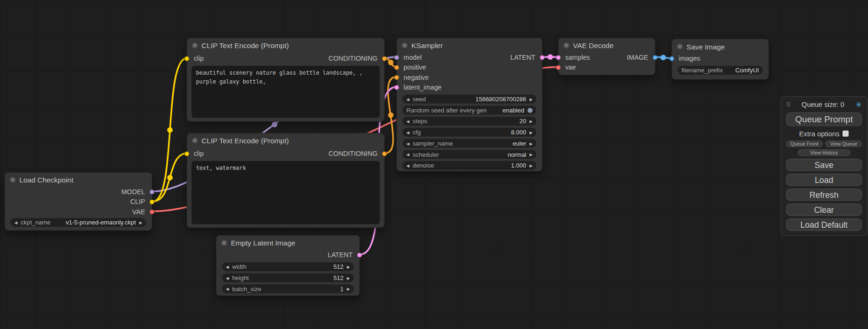  I want to click on toggle-dot-icon, so click(530, 110).